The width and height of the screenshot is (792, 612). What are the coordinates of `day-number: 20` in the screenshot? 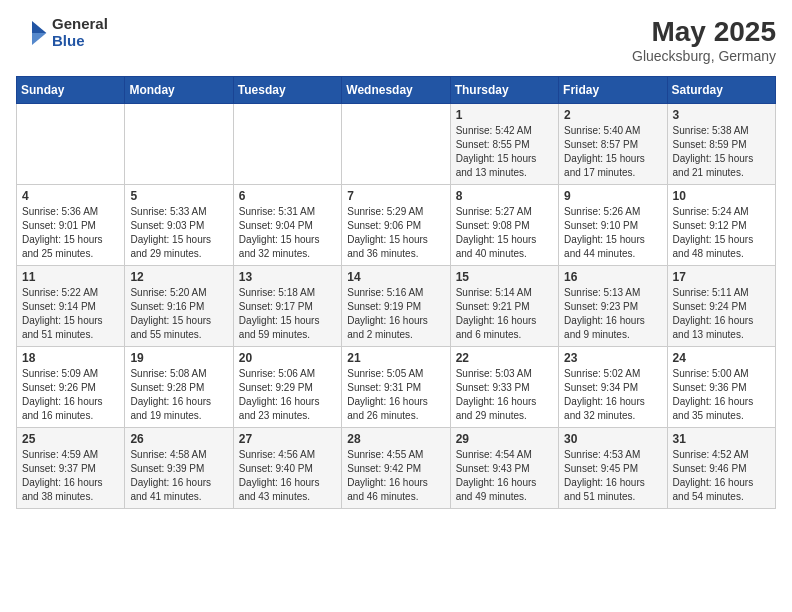 It's located at (288, 358).